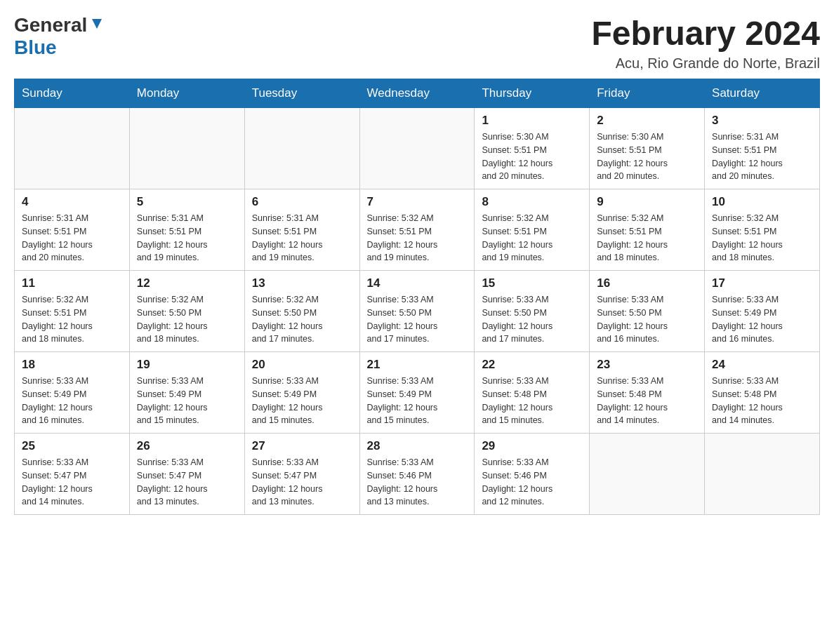 The height and width of the screenshot is (644, 834). Describe the element at coordinates (762, 311) in the screenshot. I see `calendar-cell: 17Sunrise: 5:33 AMSunset: 5:49 PMDayligh…` at that location.